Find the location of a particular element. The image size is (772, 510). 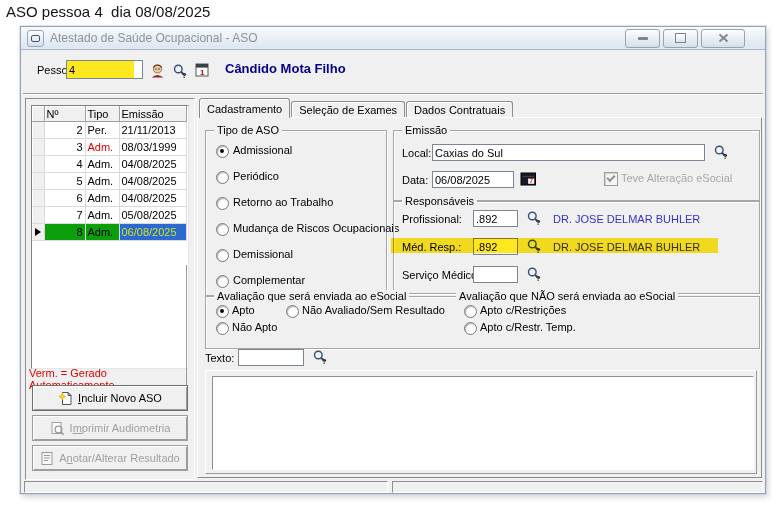

med-resp-name: DR. JOSE DELMAR BUHLER is located at coordinates (626, 248).